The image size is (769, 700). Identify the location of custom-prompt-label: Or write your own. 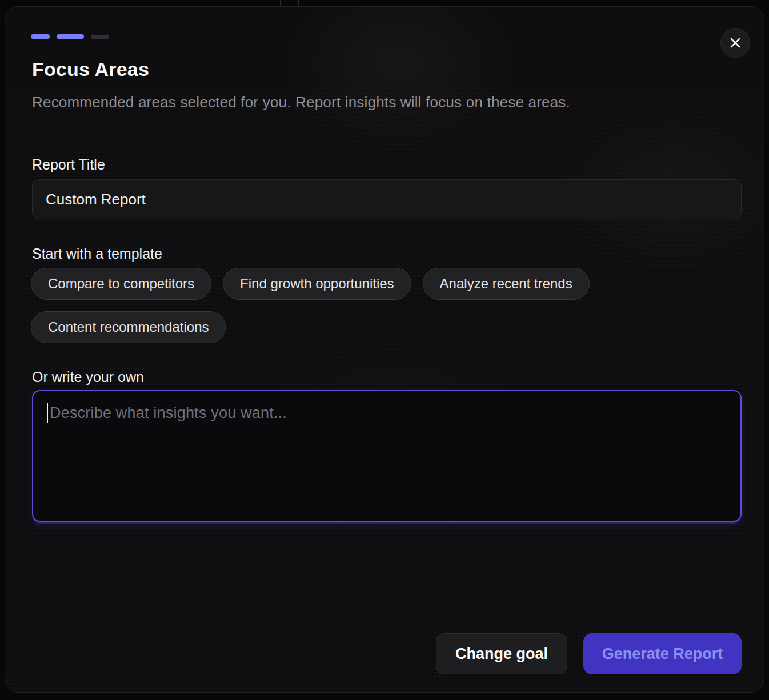
(88, 377).